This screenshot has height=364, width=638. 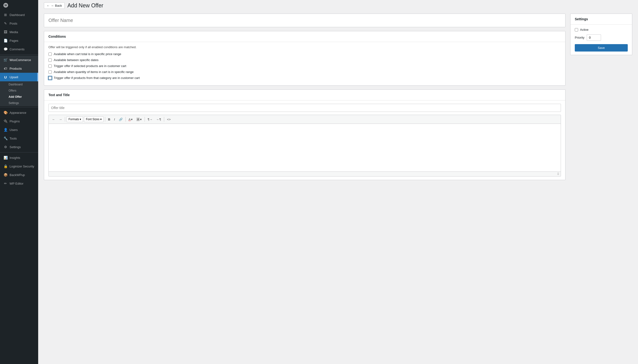 What do you see at coordinates (150, 120) in the screenshot?
I see `ltr-button: ¶→` at bounding box center [150, 120].